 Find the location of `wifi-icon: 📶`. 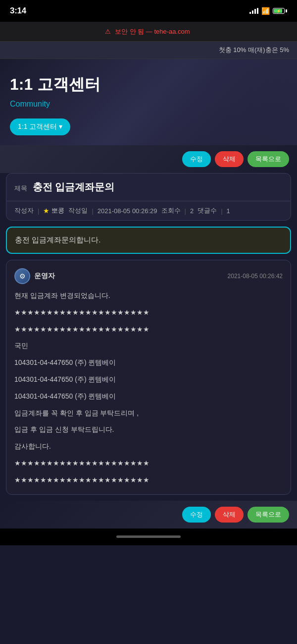

wifi-icon: 📶 is located at coordinates (265, 11).